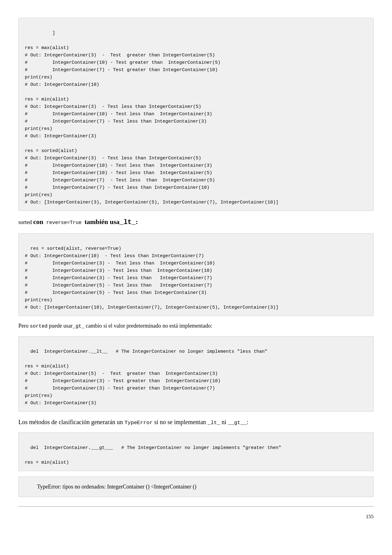  I want to click on prose-ni-word: ni, so click(224, 422).